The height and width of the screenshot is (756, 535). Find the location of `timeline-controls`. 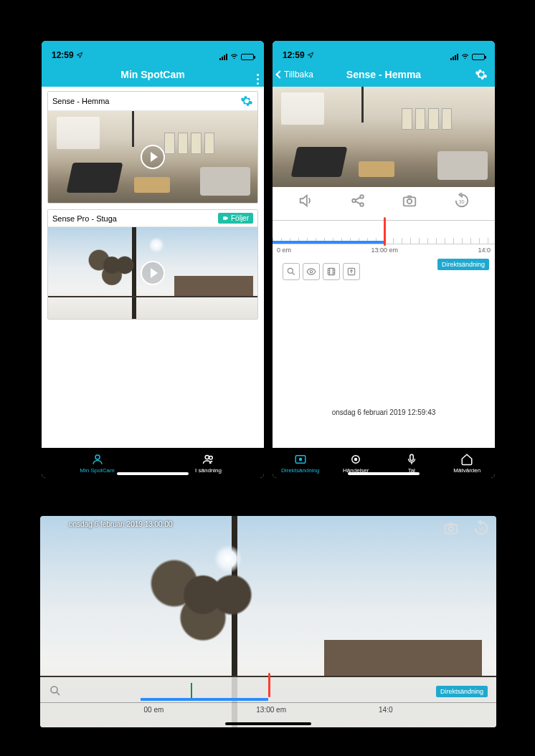

timeline-controls is located at coordinates (321, 272).